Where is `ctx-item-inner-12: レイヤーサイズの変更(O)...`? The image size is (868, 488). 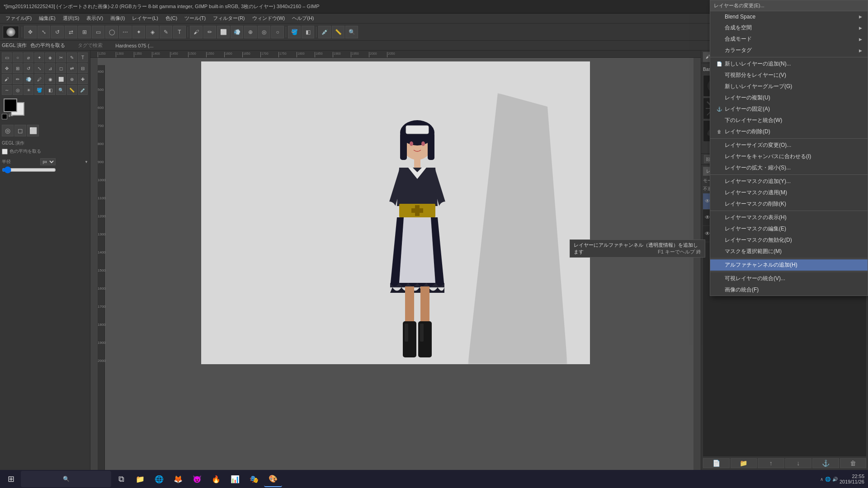 ctx-item-inner-12: レイヤーサイズの変更(O)... is located at coordinates (753, 145).